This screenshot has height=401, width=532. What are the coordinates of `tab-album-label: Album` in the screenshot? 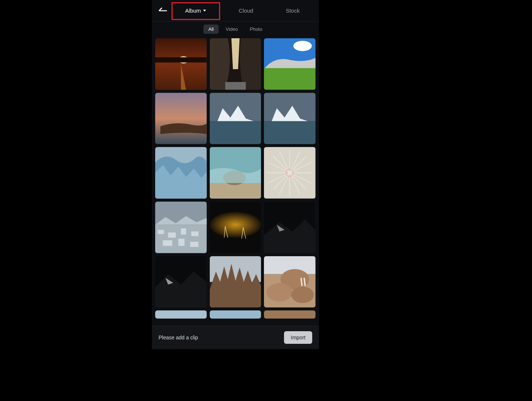 It's located at (193, 10).